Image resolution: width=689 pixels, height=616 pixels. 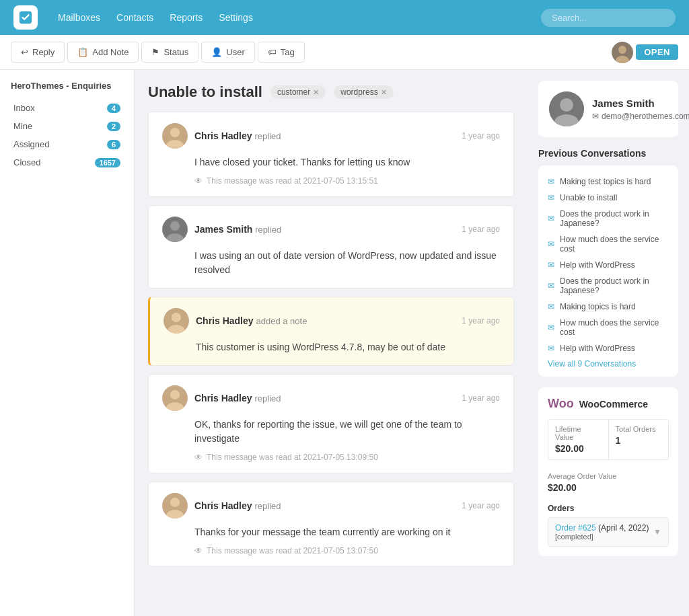 What do you see at coordinates (223, 229) in the screenshot?
I see `message-author: James Smith` at bounding box center [223, 229].